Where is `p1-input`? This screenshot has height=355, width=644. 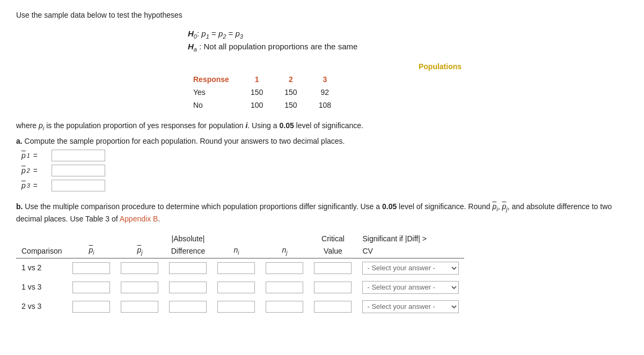
p1-input is located at coordinates (78, 156).